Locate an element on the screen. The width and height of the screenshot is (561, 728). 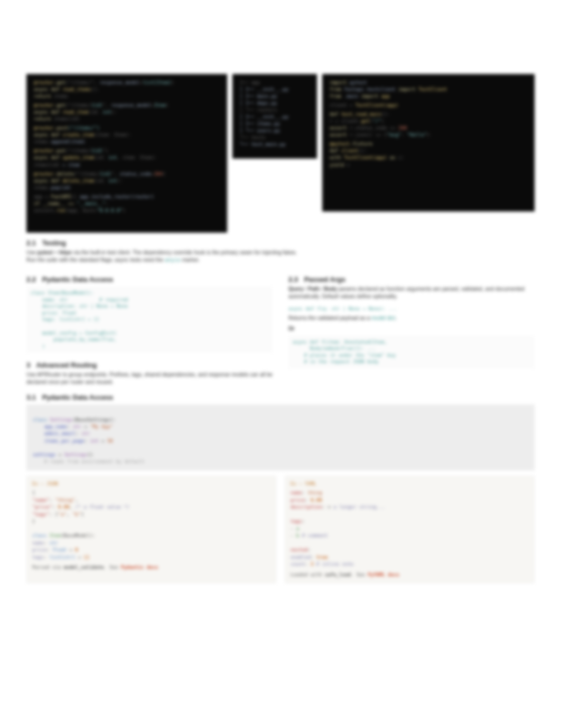
section-23-code2: async def f(item: Annotated[Item, Body(e… is located at coordinates (412, 352).